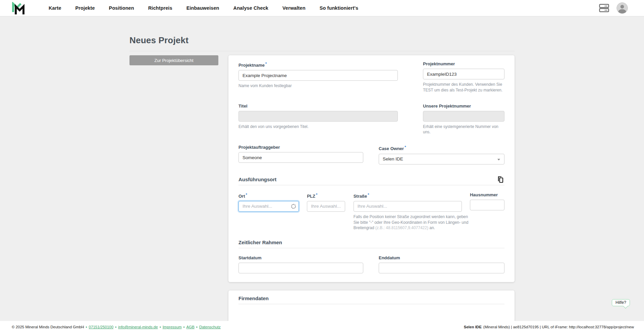 The image size is (644, 333). What do you see at coordinates (301, 268) in the screenshot?
I see `startdatum-input` at bounding box center [301, 268].